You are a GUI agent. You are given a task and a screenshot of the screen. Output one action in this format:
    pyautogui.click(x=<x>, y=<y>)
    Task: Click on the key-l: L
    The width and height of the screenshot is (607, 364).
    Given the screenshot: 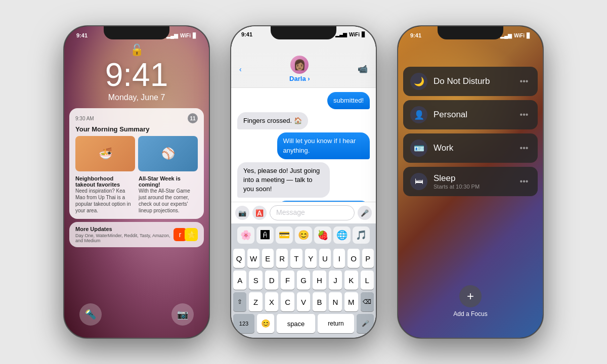 What is the action you would take?
    pyautogui.click(x=367, y=280)
    